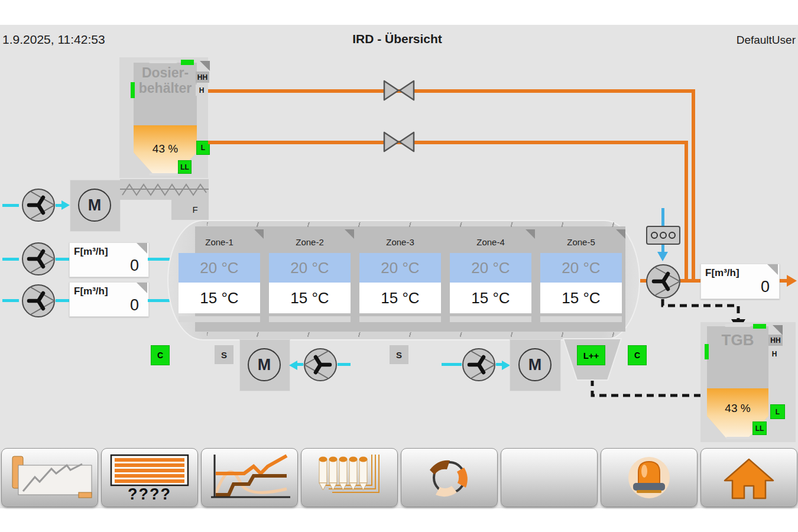 Image resolution: width=798 pixels, height=532 pixels. Describe the element at coordinates (549, 478) in the screenshot. I see `button-blank` at that location.